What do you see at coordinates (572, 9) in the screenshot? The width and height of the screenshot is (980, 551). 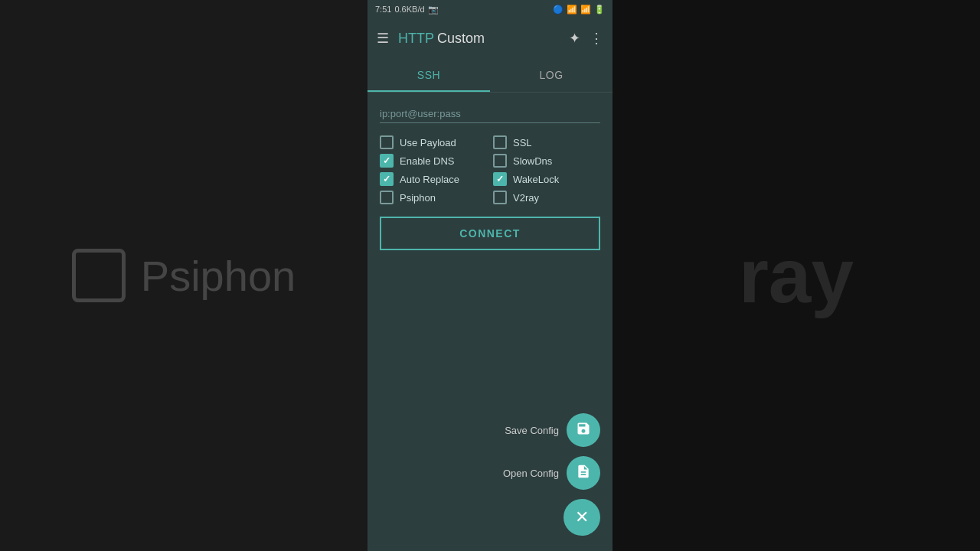 I see `wifi-icon: 📶` at bounding box center [572, 9].